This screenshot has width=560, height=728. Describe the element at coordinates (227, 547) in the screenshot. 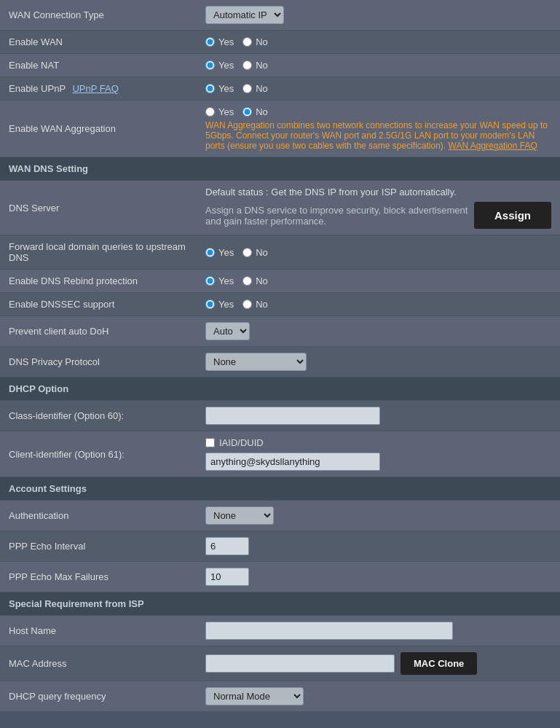

I see `ppp-echo-interval-input` at that location.